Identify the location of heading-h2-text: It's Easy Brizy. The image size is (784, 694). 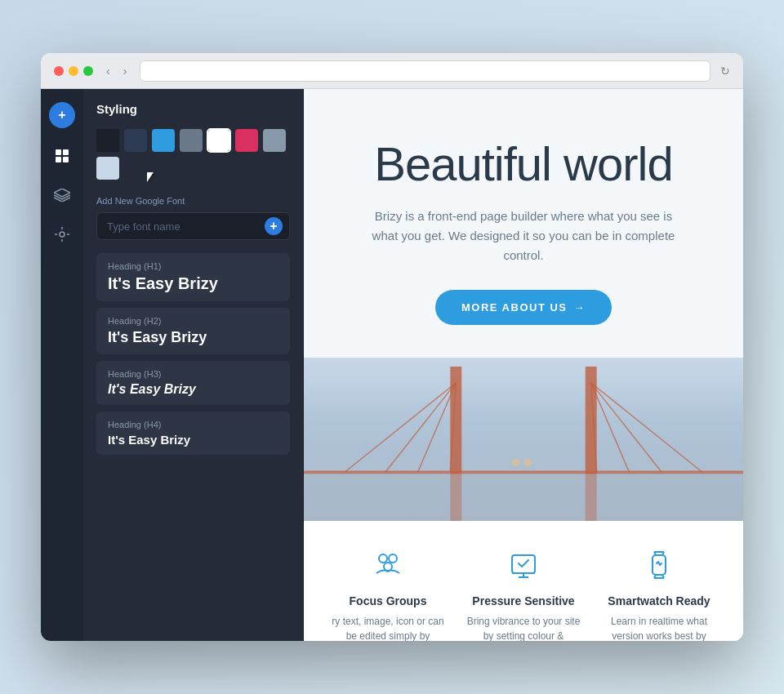
(193, 338).